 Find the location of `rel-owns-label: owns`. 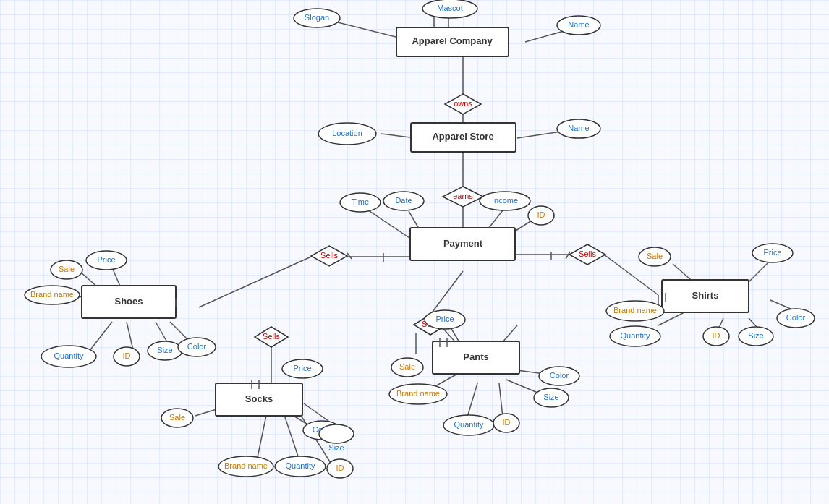

rel-owns-label: owns is located at coordinates (463, 103).